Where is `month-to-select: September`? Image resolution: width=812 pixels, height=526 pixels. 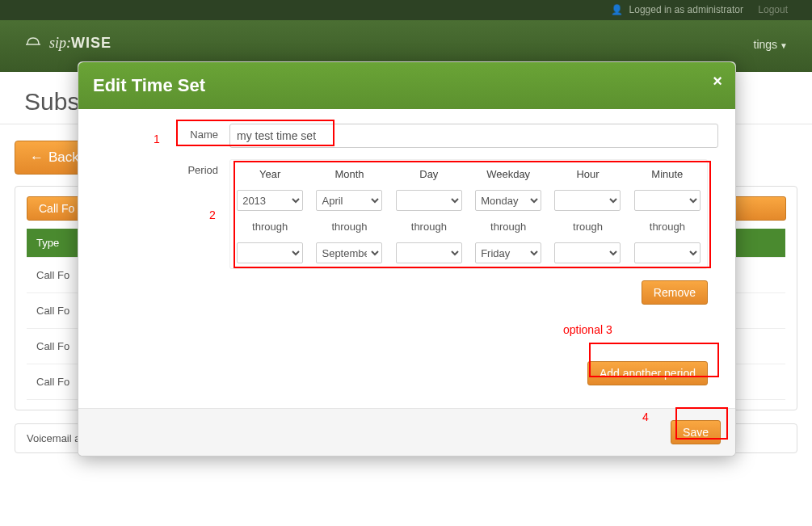 month-to-select: September is located at coordinates (349, 253).